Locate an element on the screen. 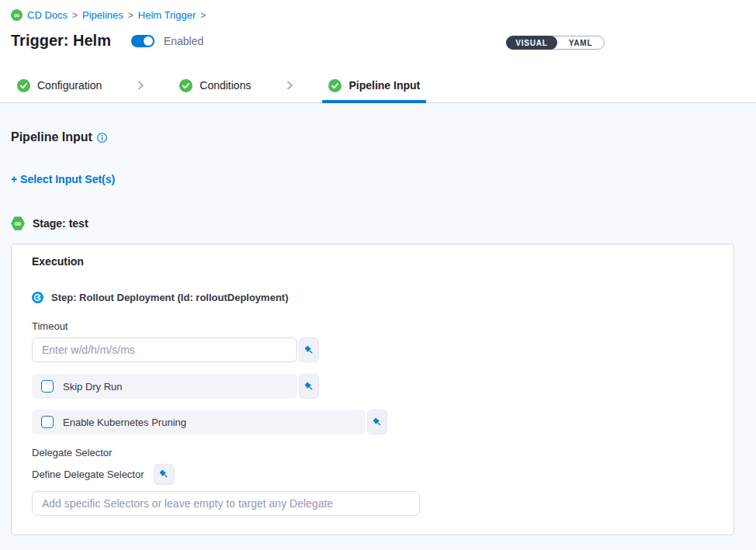 The width and height of the screenshot is (756, 550). enable-pruning-checkbox is located at coordinates (47, 422).